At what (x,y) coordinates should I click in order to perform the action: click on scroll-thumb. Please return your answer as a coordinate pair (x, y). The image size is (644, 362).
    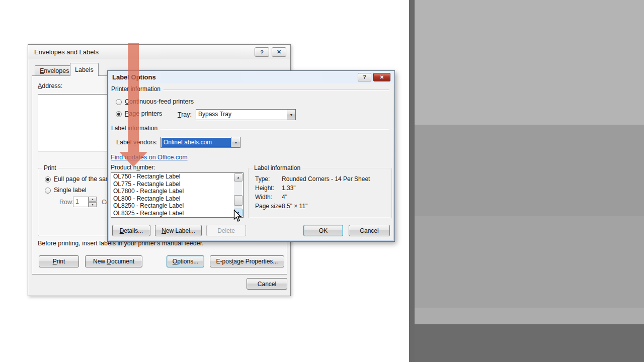
    Looking at the image, I should click on (238, 200).